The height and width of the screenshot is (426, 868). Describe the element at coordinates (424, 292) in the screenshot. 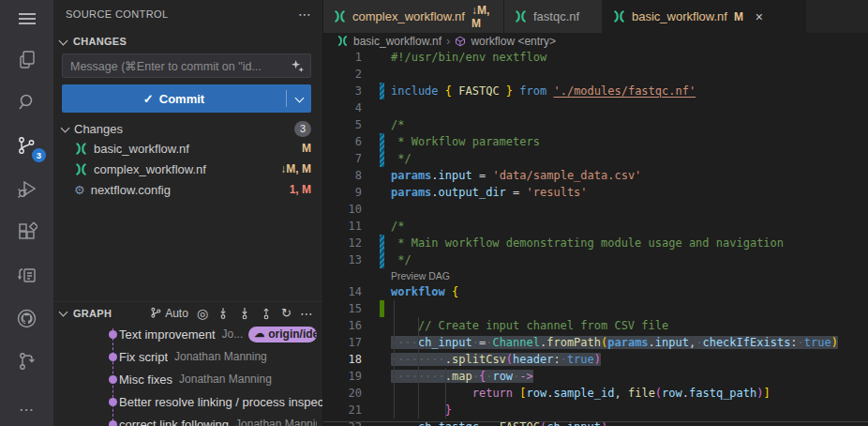

I see `code-text: workflow {` at that location.